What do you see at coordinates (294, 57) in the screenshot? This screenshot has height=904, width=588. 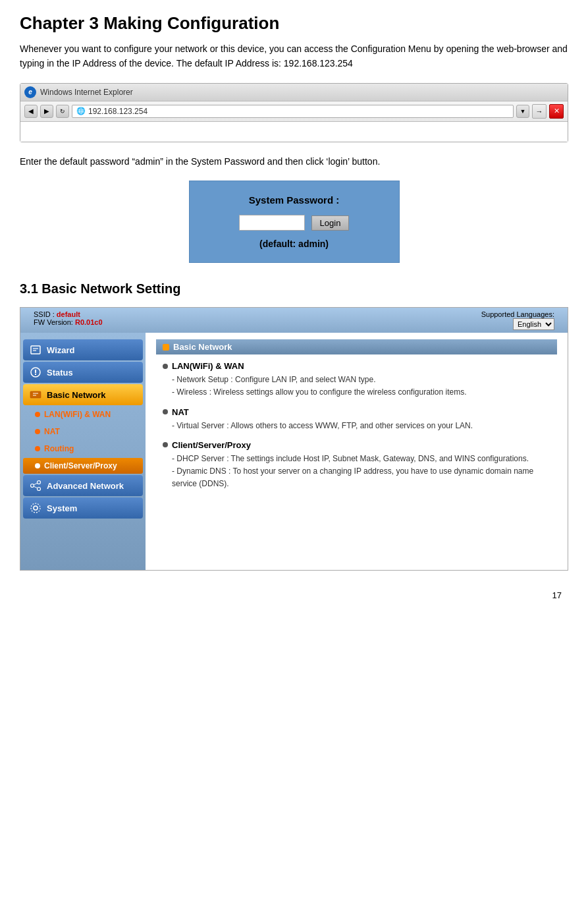 I see `intro-text: Whenever you want to configure your netw…` at bounding box center [294, 57].